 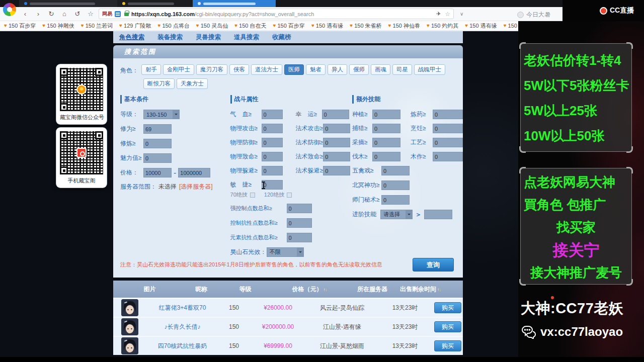 What do you see at coordinates (359, 69) in the screenshot?
I see `role-filter-button: 偃师` at bounding box center [359, 69].